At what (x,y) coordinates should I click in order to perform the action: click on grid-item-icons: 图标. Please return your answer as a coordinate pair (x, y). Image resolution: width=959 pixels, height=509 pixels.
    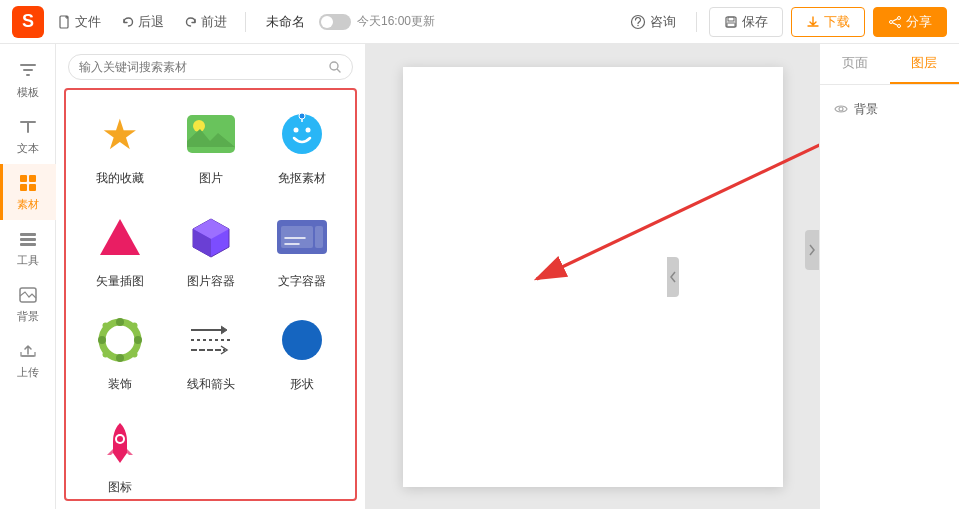
    Looking at the image, I should click on (120, 452).